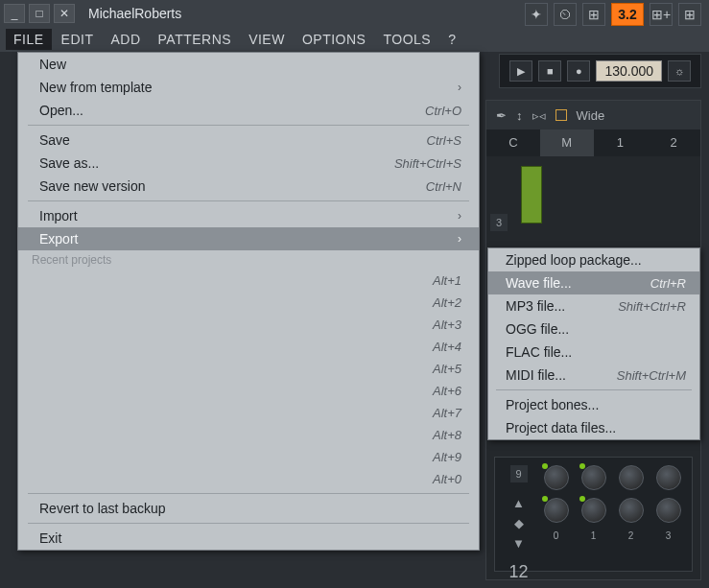 This screenshot has width=709, height=588. What do you see at coordinates (679, 71) in the screenshot?
I see `transport-extra-icon: ☼` at bounding box center [679, 71].